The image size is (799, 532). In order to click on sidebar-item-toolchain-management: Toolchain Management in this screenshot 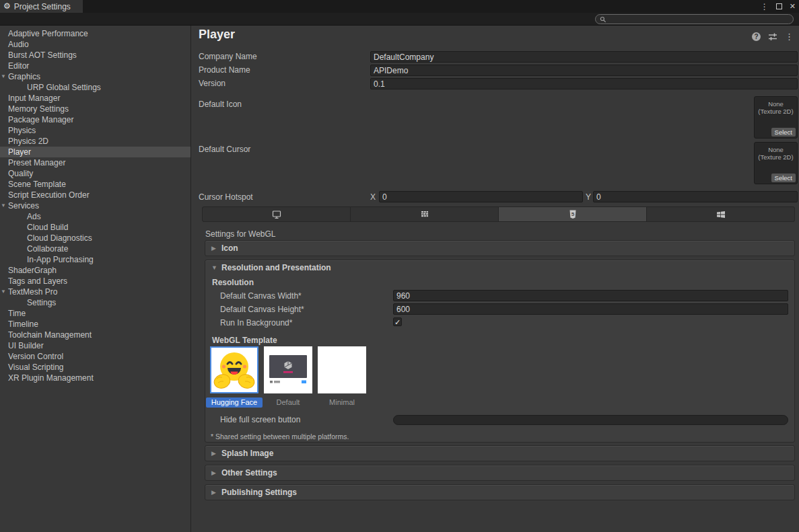, I will do `click(96, 335)`.